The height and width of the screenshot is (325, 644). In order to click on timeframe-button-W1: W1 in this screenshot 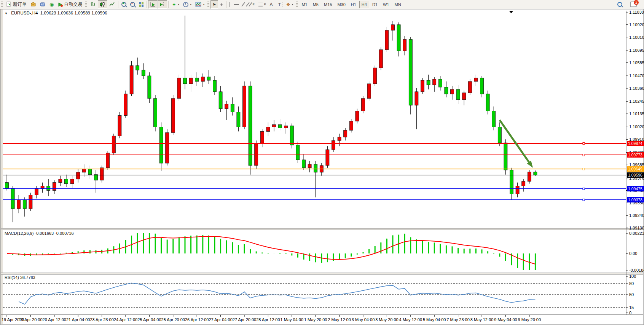, I will do `click(386, 5)`.